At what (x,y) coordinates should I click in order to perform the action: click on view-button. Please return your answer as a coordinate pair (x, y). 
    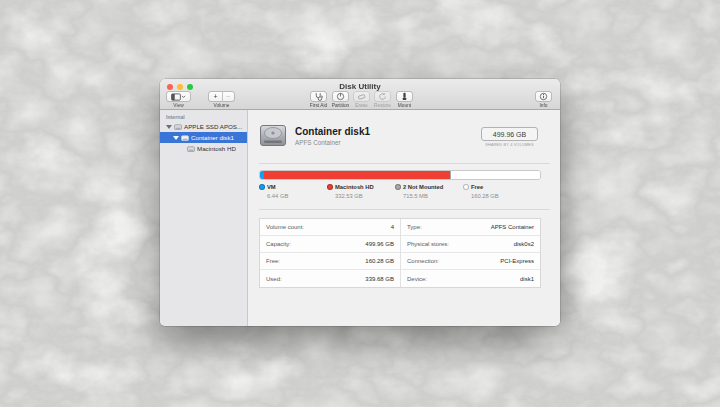
    Looking at the image, I should click on (178, 96).